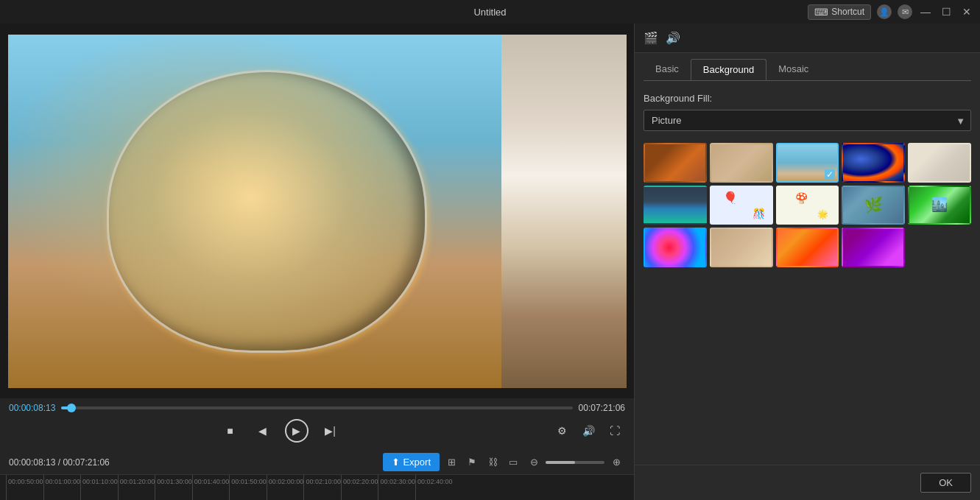 The image size is (980, 500). Describe the element at coordinates (807, 205) in the screenshot. I see `thumbnail-grid` at that location.